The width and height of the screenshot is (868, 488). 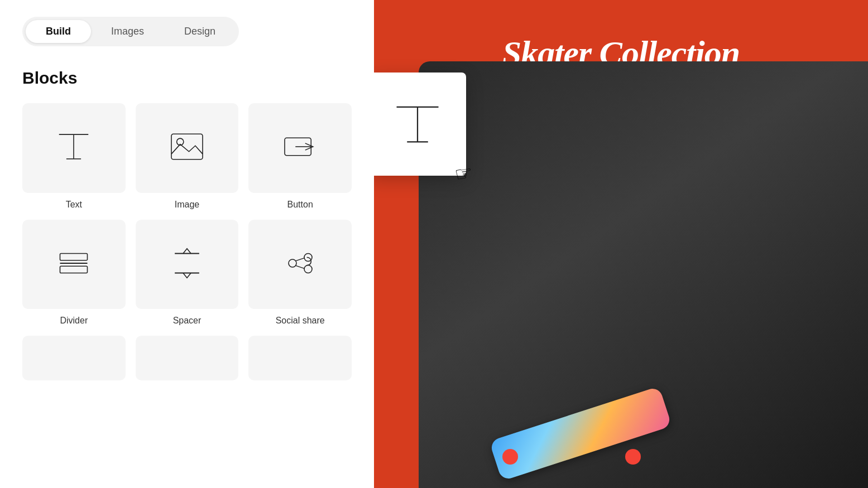 What do you see at coordinates (300, 264) in the screenshot?
I see `block-card-social-share` at bounding box center [300, 264].